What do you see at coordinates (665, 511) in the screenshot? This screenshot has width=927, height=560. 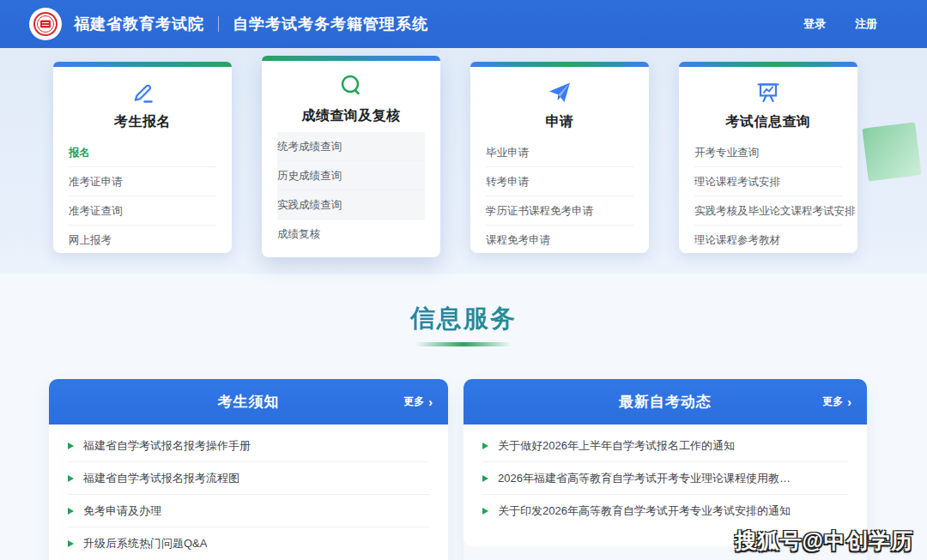 I see `list-item: 关于印发2026年高等教育自学考试开考专业考试安排的通知` at bounding box center [665, 511].